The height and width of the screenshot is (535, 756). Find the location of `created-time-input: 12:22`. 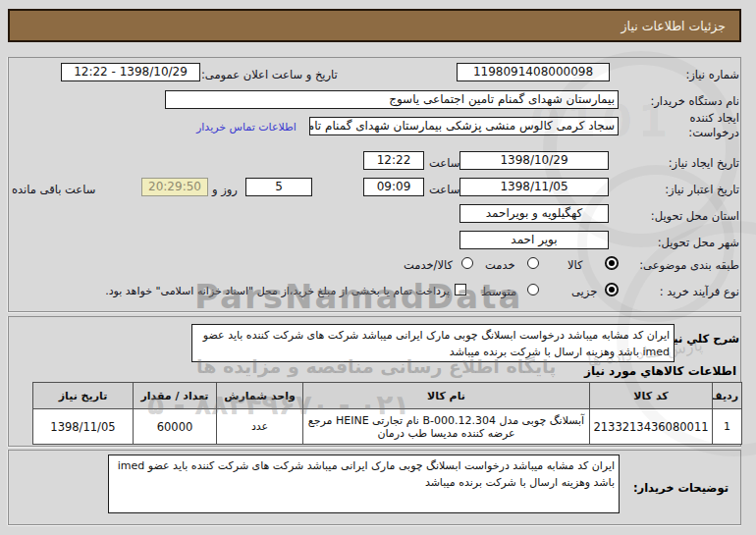

created-time-input: 12:22 is located at coordinates (394, 161).